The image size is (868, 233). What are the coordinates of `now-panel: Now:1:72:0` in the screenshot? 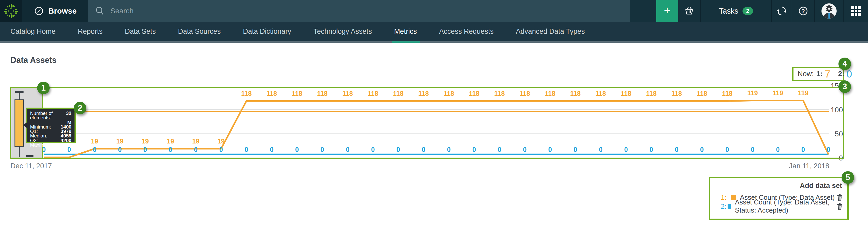 It's located at (818, 74).